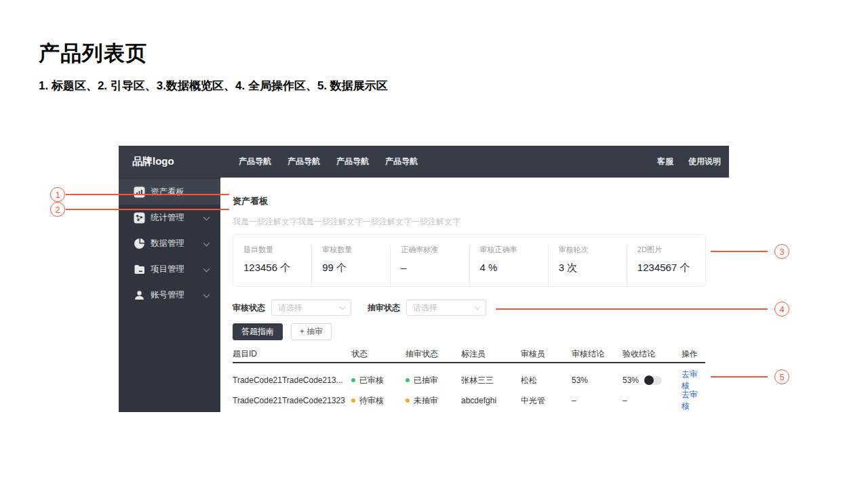 Image resolution: width=868 pixels, height=488 pixels. Describe the element at coordinates (368, 308) in the screenshot. I see `filter-row: 审核状态 请选择 抽审状态 请选择` at that location.